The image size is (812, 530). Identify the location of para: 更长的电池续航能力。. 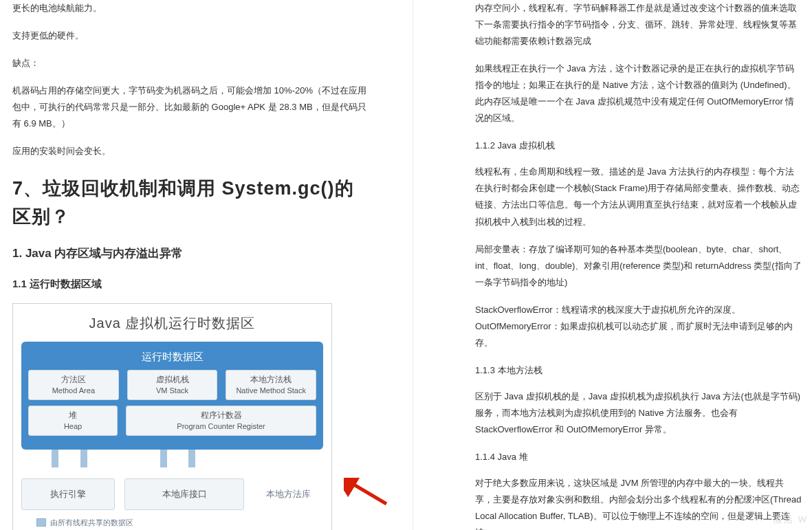
(192, 8).